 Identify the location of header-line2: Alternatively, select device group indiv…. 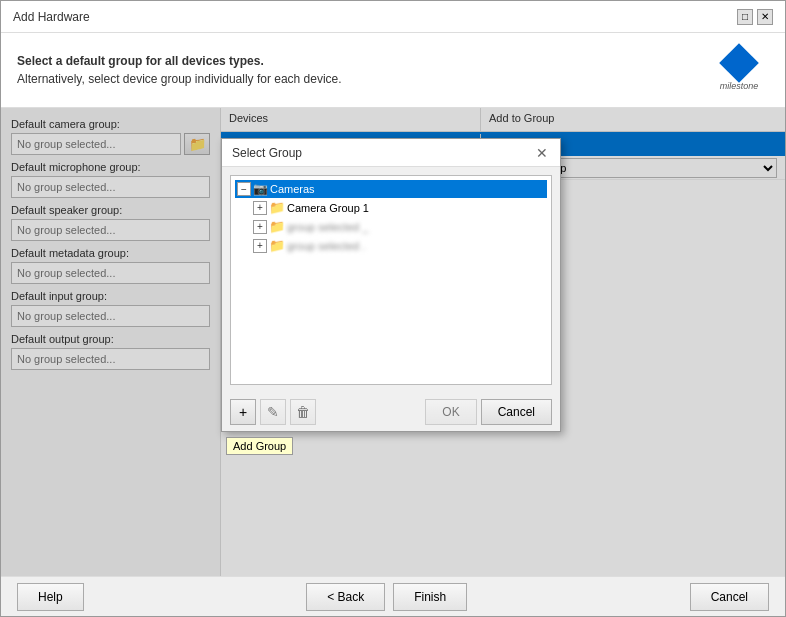
(180, 79).